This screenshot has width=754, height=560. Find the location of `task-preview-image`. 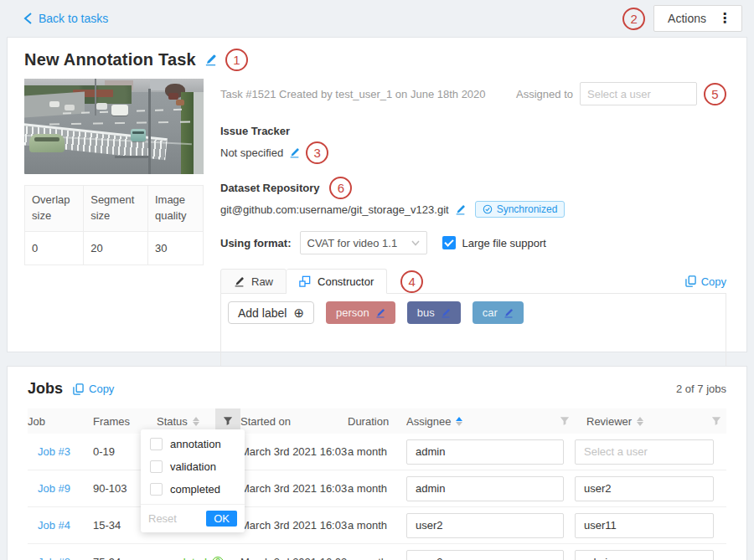

task-preview-image is located at coordinates (114, 126).